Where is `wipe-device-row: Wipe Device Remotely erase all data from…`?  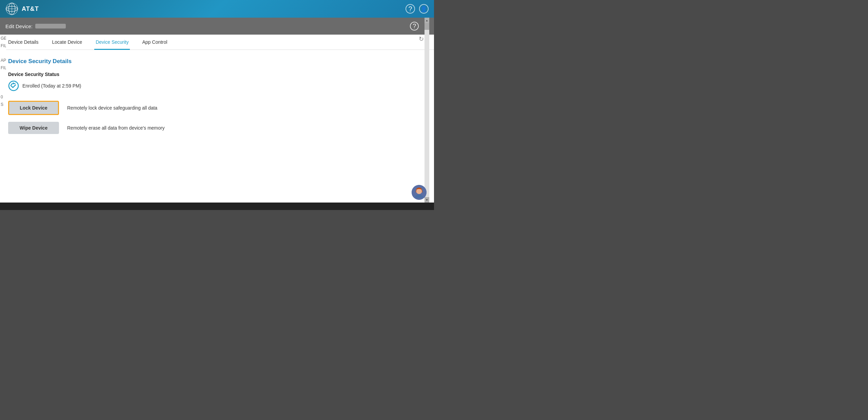
wipe-device-row: Wipe Device Remotely erase all data from… is located at coordinates (217, 128).